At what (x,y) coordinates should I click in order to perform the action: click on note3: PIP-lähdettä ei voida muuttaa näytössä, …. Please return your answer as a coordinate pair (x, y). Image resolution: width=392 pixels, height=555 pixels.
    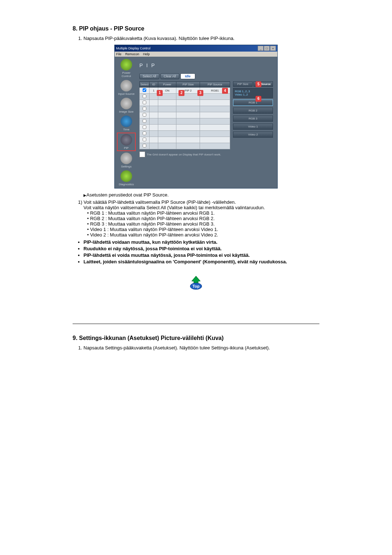
    Looking at the image, I should click on (201, 255).